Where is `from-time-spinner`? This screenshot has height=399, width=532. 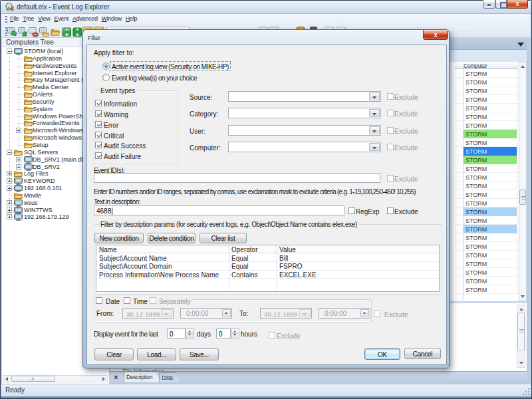 from-time-spinner is located at coordinates (226, 313).